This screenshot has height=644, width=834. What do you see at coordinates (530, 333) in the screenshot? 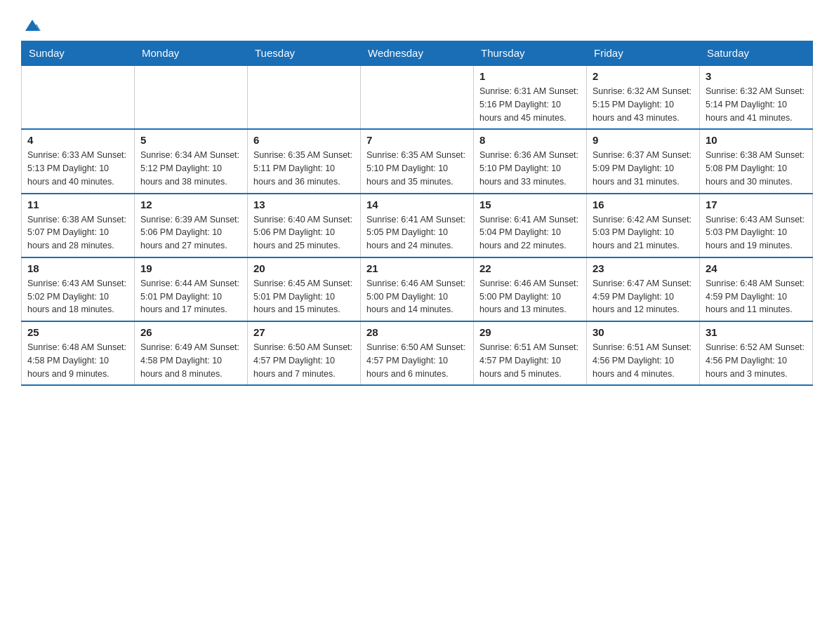
I see `day-number: 29` at bounding box center [530, 333].